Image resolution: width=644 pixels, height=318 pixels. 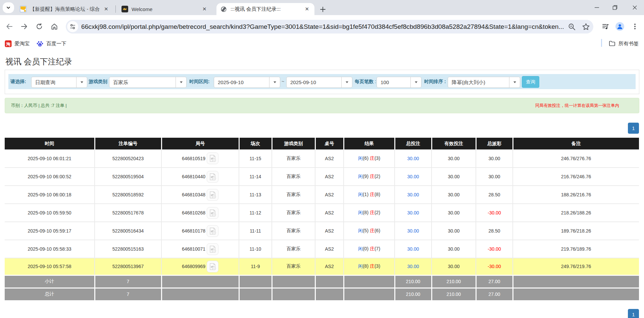 I want to click on svg-text: 淘, so click(x=8, y=44).